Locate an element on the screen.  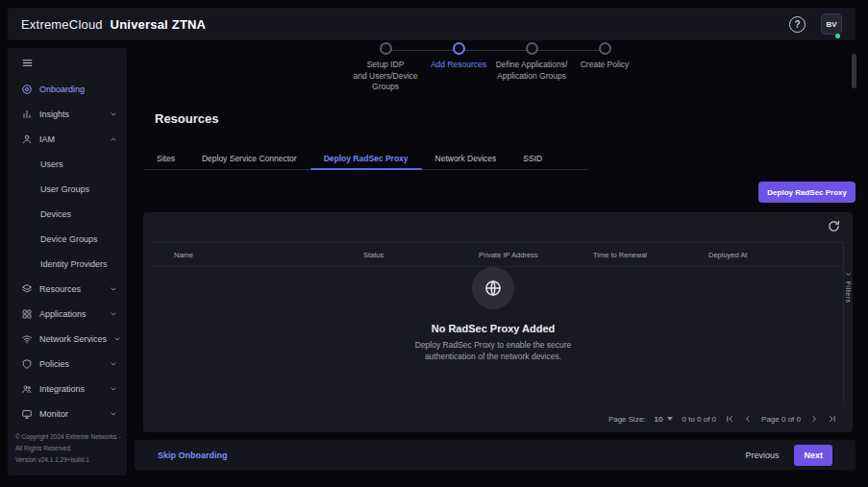
next-page-button is located at coordinates (814, 419).